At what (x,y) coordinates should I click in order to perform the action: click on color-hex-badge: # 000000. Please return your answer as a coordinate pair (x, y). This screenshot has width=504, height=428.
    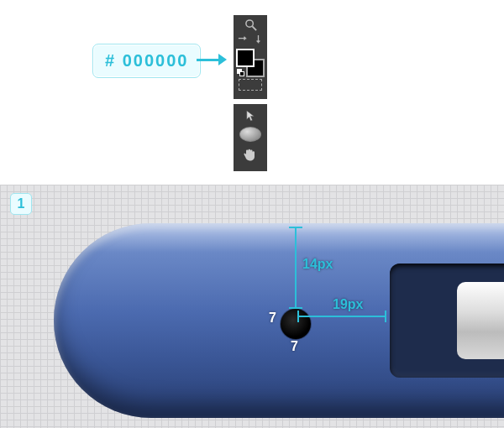
    Looking at the image, I should click on (146, 60).